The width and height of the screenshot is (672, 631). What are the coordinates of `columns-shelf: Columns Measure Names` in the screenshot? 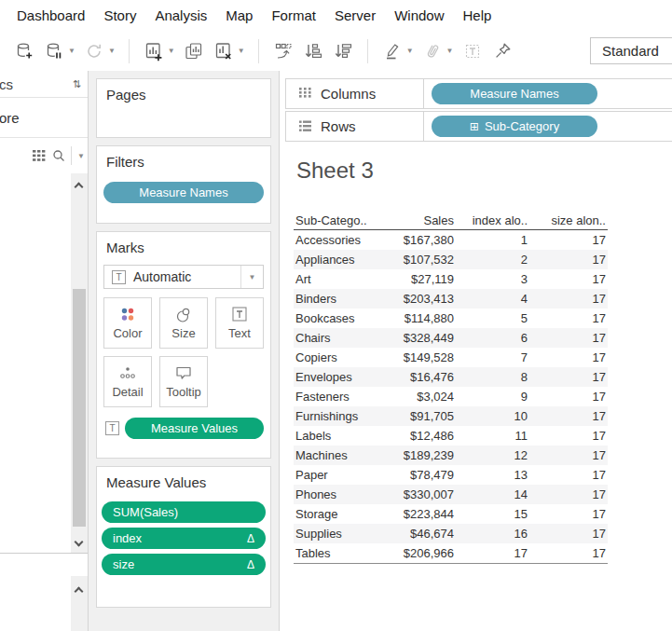 It's located at (479, 93).